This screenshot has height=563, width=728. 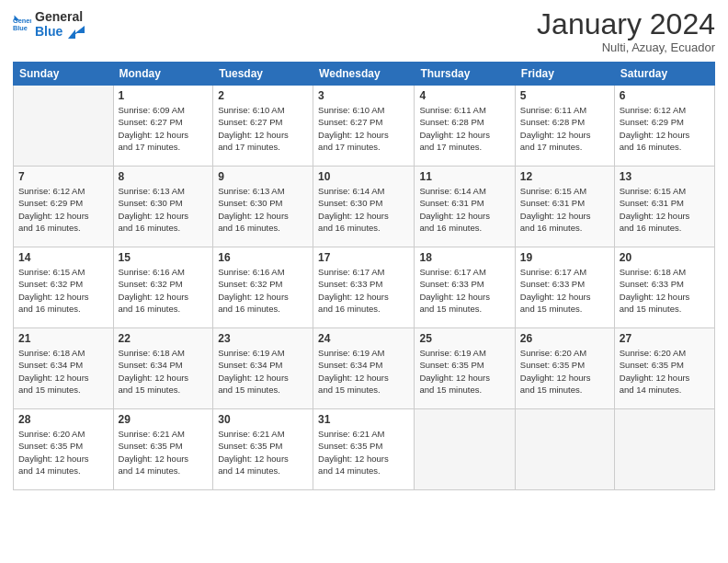 What do you see at coordinates (364, 369) in the screenshot?
I see `table-row: 24Sunrise: 6:19 AMSunset: 6:34 PMDayligh…` at bounding box center [364, 369].